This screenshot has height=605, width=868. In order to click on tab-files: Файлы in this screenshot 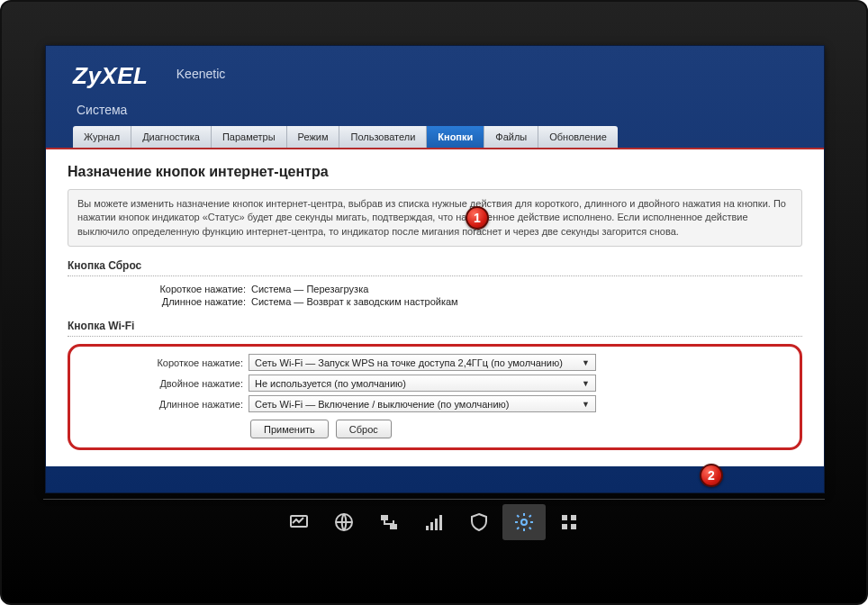, I will do `click(511, 137)`.